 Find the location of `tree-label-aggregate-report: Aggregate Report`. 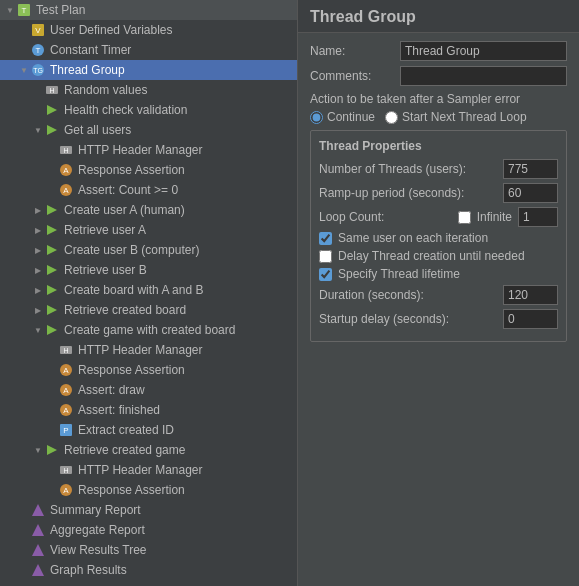

tree-label-aggregate-report: Aggregate Report is located at coordinates (98, 530).